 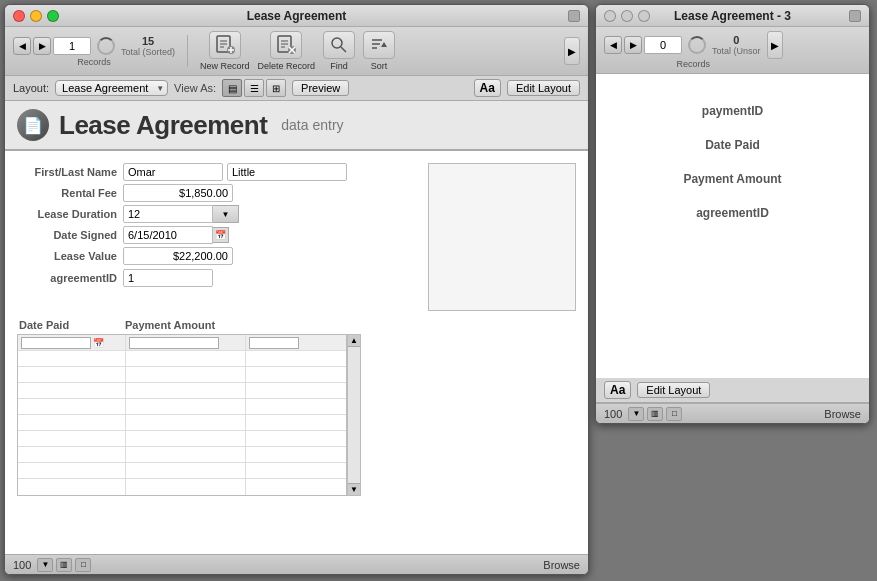 What do you see at coordinates (320, 88) in the screenshot?
I see `preview-button: Preview` at bounding box center [320, 88].